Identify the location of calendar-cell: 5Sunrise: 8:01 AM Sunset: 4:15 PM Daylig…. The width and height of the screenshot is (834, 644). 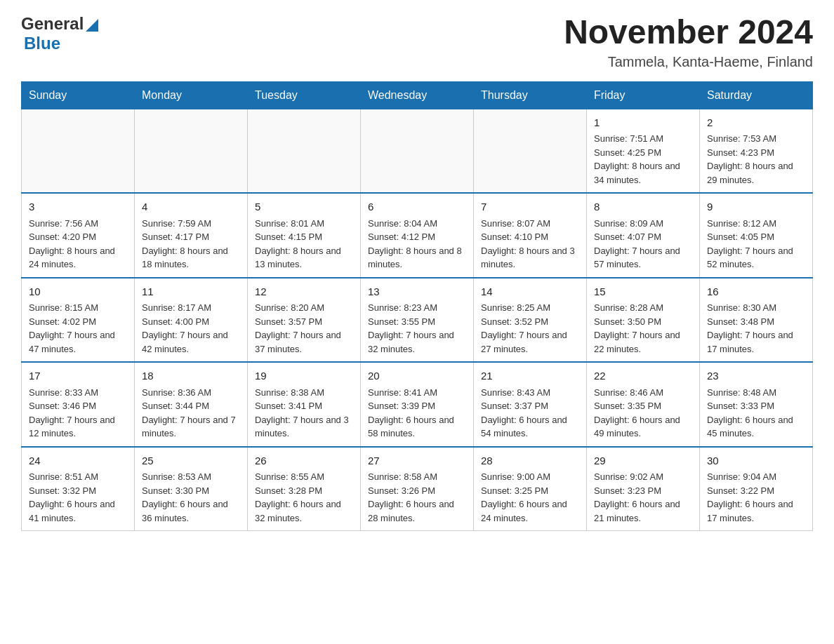
(305, 236).